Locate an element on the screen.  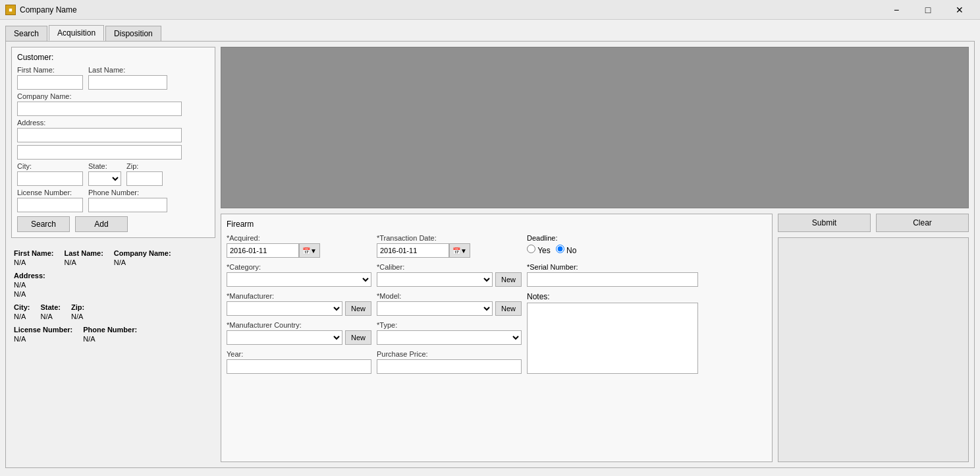
zip-field: Zip: is located at coordinates (145, 174).